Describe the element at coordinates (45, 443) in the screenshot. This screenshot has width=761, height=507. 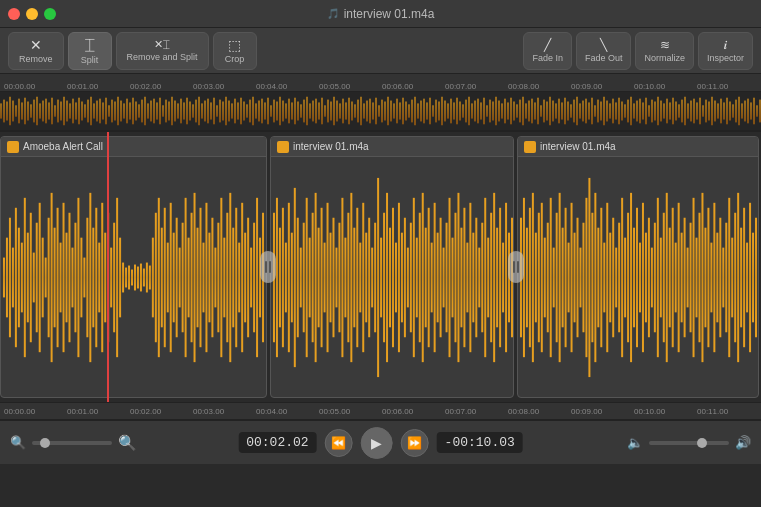
I see `zoom-thumb` at that location.